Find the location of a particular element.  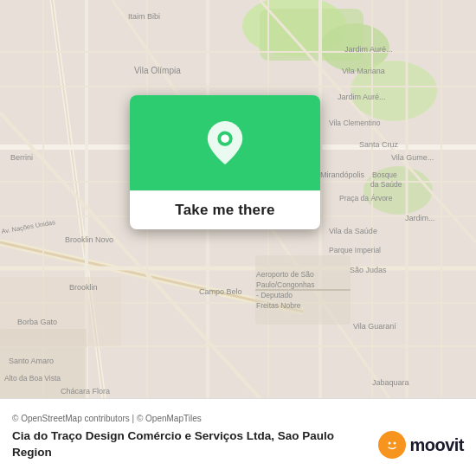

svg-text: São Judas is located at coordinates (369, 270).